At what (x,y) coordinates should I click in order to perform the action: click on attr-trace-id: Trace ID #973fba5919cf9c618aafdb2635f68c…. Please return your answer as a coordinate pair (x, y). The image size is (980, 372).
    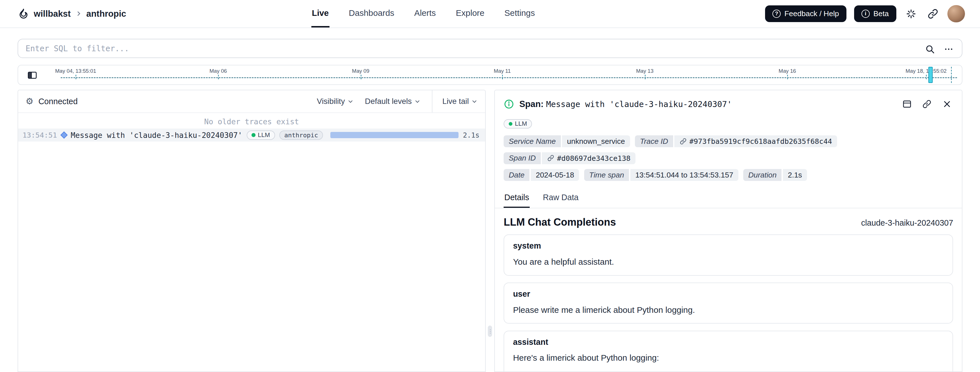
    Looking at the image, I should click on (736, 141).